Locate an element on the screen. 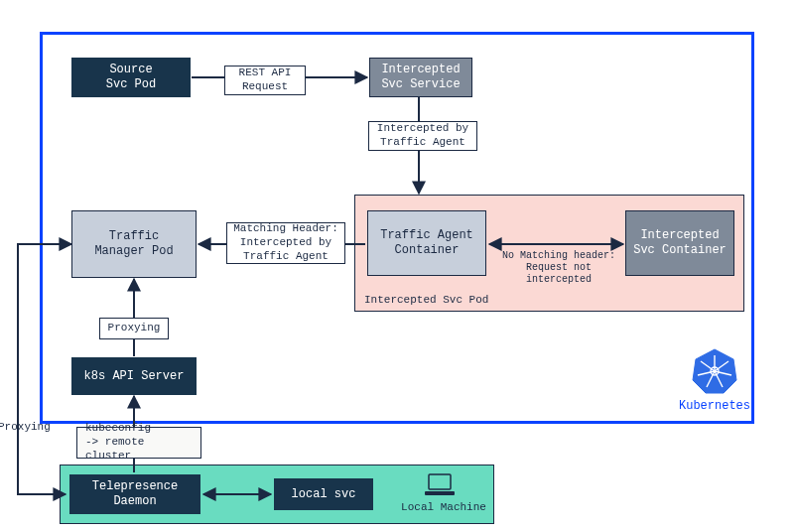 The width and height of the screenshot is (794, 532). kubernetes-icon is located at coordinates (715, 371).